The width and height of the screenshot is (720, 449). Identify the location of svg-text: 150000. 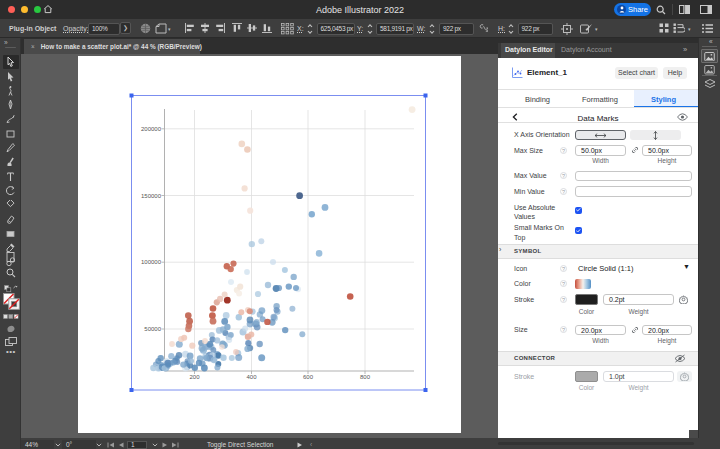
(152, 196).